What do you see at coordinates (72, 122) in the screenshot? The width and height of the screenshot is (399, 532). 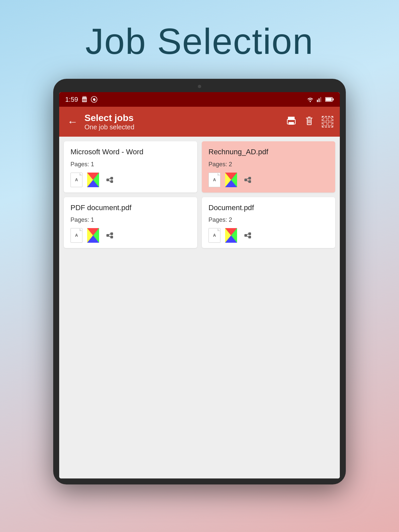 I see `back-button: ←` at bounding box center [72, 122].